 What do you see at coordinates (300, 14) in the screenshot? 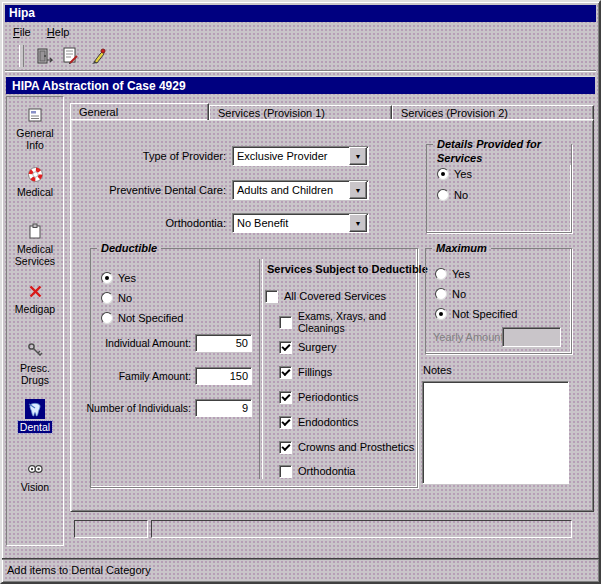
I see `window-titlebar: Hipa` at bounding box center [300, 14].